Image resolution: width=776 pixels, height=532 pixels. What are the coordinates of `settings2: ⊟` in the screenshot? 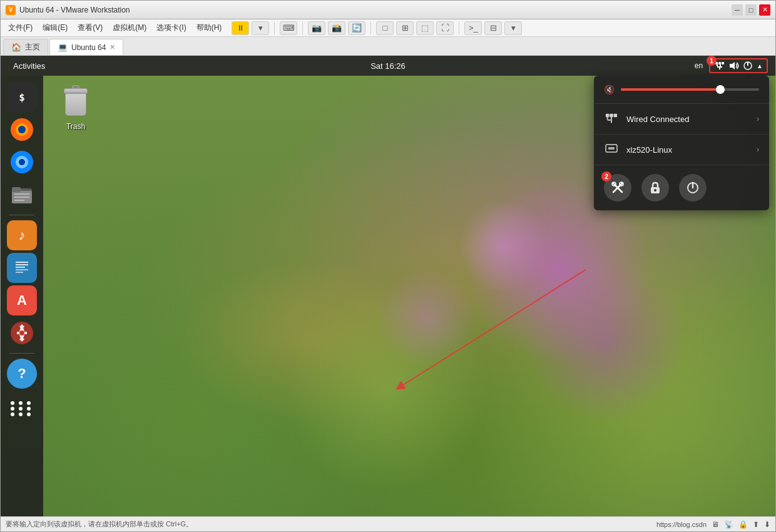 It's located at (493, 28).